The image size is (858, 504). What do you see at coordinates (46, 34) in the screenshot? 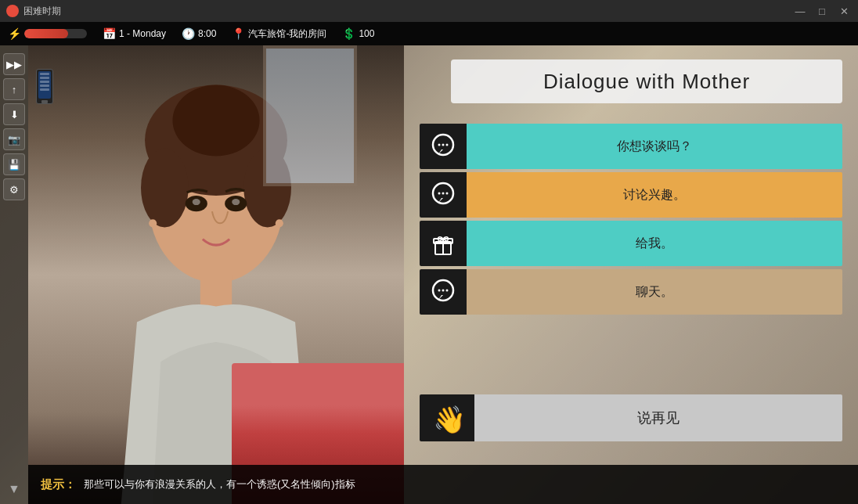
I see `energy-fill` at bounding box center [46, 34].